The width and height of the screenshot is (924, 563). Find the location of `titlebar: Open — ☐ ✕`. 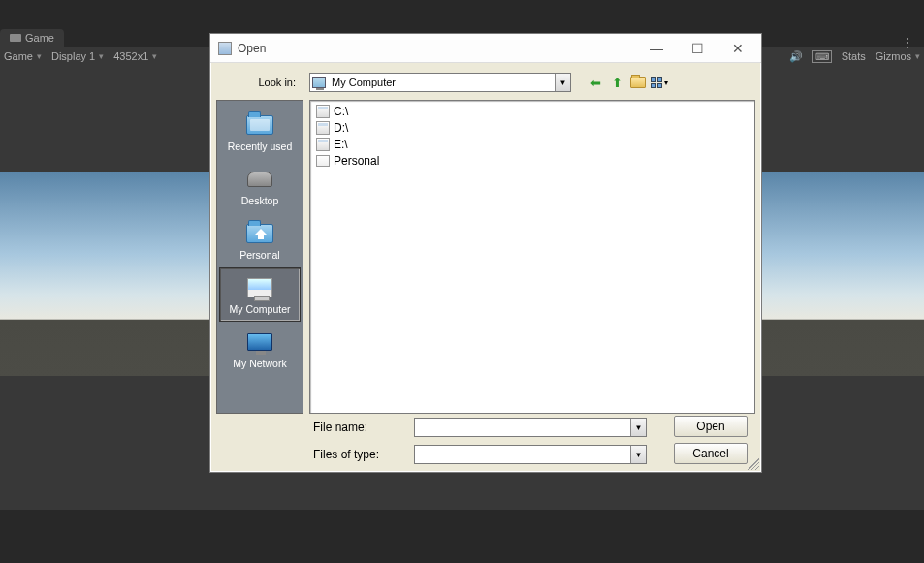

titlebar: Open — ☐ ✕ is located at coordinates (486, 48).